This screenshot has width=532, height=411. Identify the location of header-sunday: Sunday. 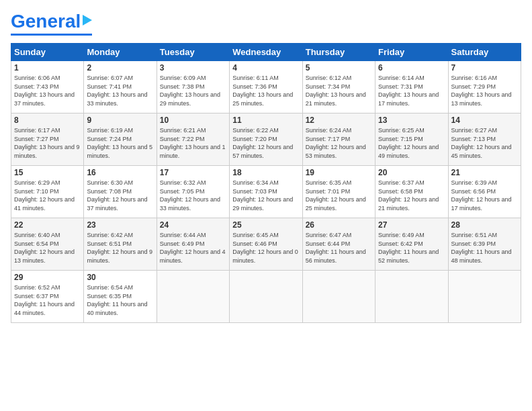
(48, 52).